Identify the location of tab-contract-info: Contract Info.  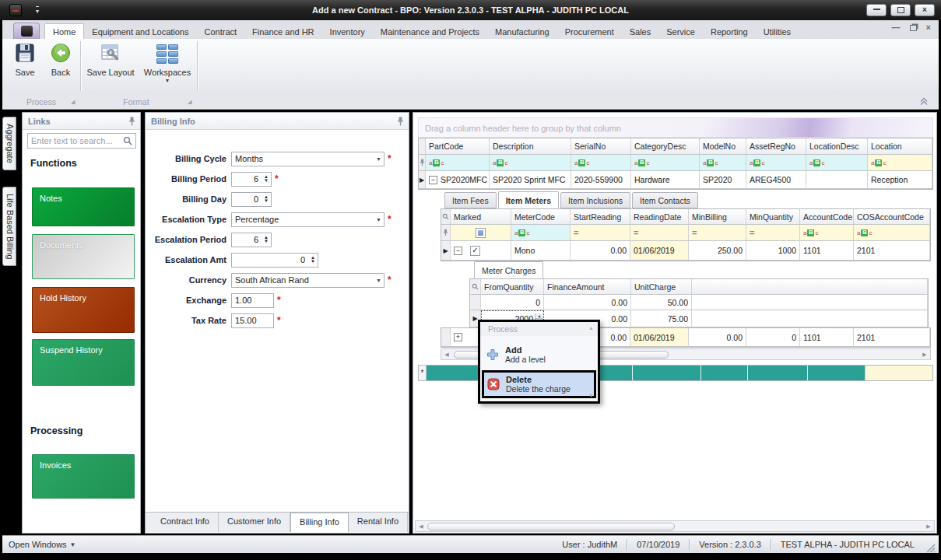
(185, 523).